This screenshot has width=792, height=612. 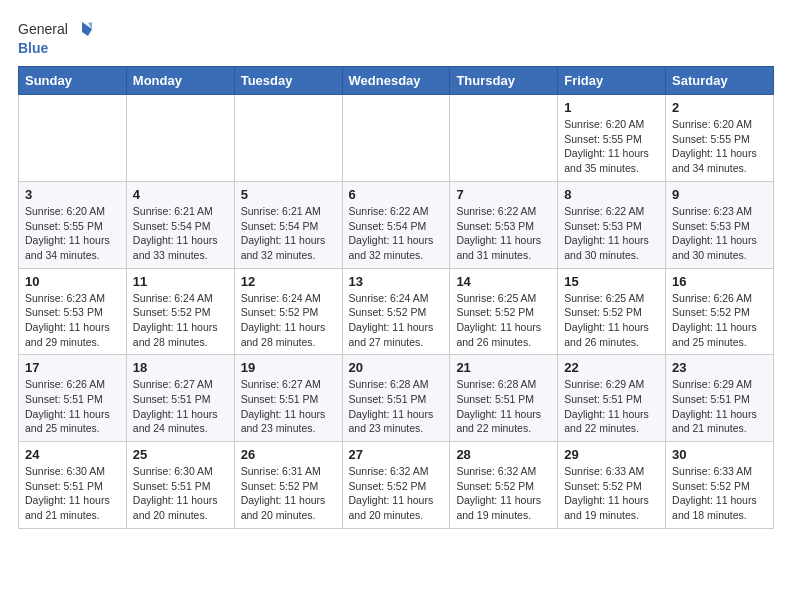 I want to click on week-row-2: 3Sunrise: 6:20 AM Sunset: 5:55 PM Daylig…, so click(x=396, y=224).